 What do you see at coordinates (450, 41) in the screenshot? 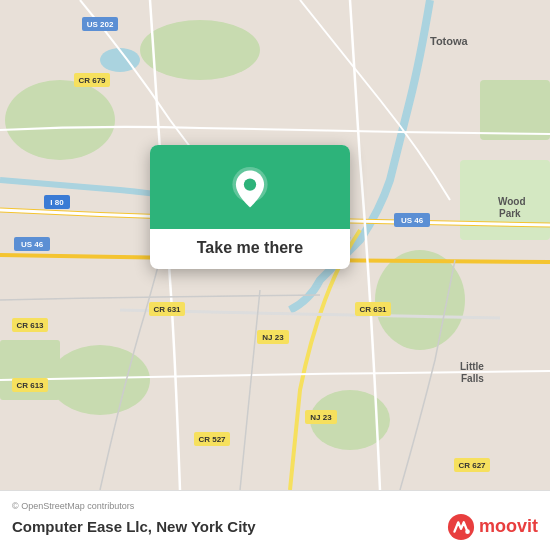
I see `svg-text: Totowa` at bounding box center [450, 41].